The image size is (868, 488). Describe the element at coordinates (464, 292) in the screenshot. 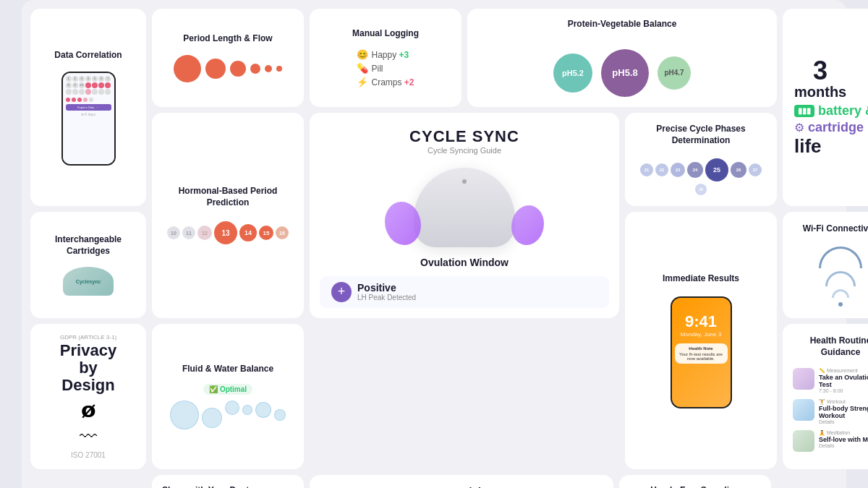

I see `ovulation-positive: + Positive LH Peak Detected` at that location.